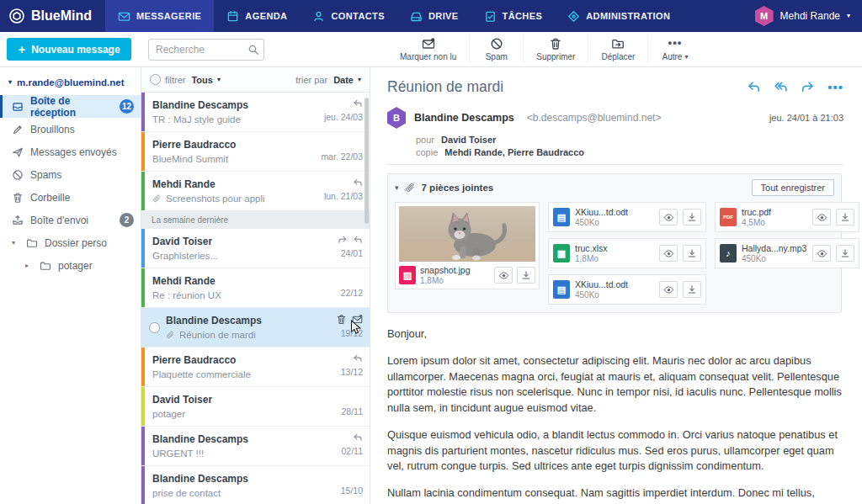 Image resolution: width=862 pixels, height=504 pixels. I want to click on nav-tab-contacts: CONTACTS, so click(349, 16).